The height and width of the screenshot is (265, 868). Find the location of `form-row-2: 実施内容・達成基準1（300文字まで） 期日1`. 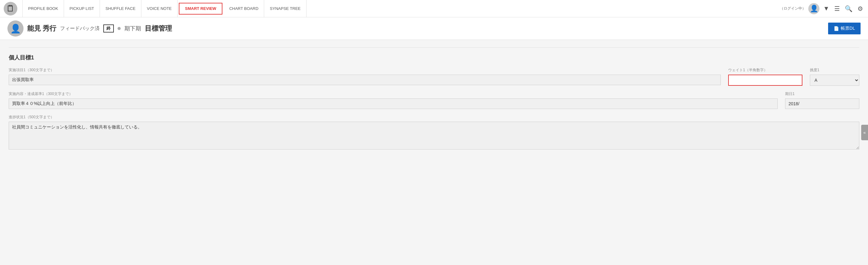

form-row-2: 実施内容・達成基準1（300文字まで） 期日1 is located at coordinates (434, 100).